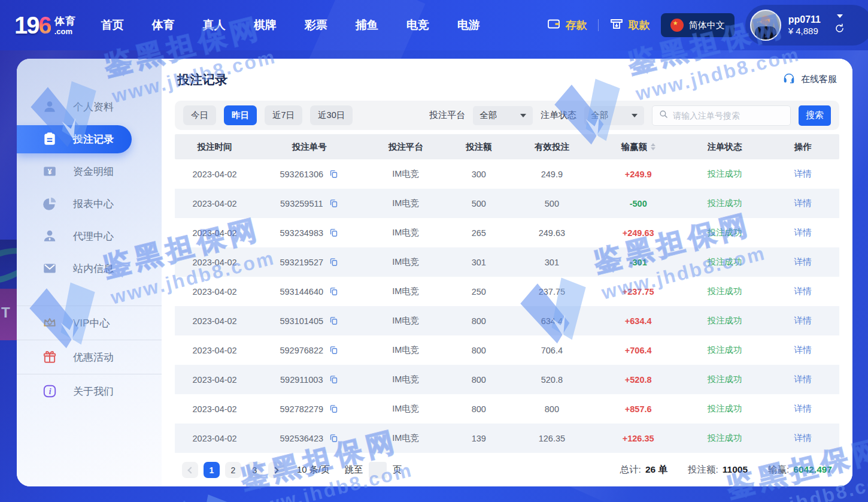  Describe the element at coordinates (406, 174) in the screenshot. I see `platform-cell: IM电竞` at that location.